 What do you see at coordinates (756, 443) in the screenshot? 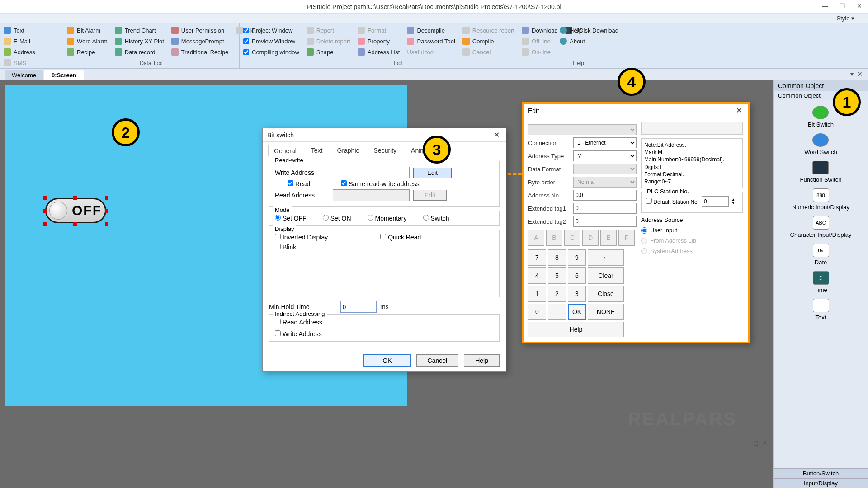
I see `panel-restore-icon: ◻` at bounding box center [756, 443].